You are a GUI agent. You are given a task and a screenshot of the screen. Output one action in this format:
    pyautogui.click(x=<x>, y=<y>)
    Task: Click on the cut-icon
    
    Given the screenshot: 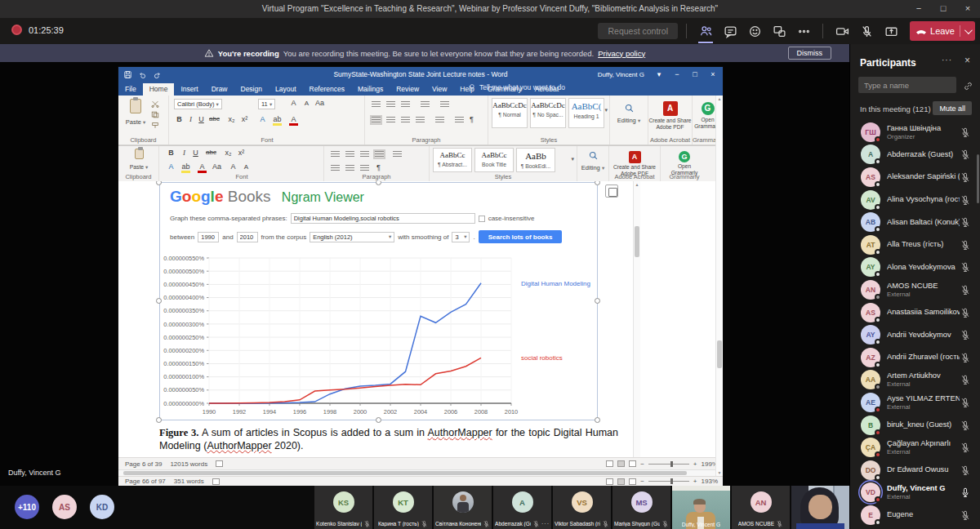 What is the action you would take?
    pyautogui.click(x=155, y=104)
    